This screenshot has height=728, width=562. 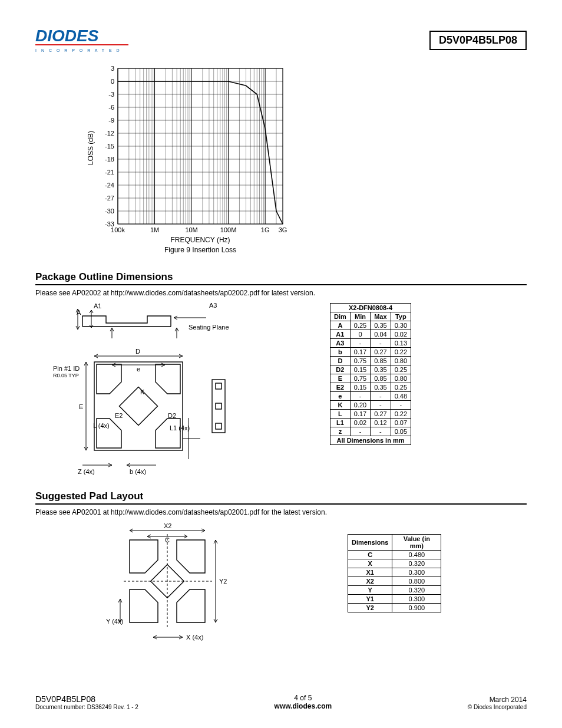 What do you see at coordinates (86, 472) in the screenshot?
I see `svg-text: Z (4x)` at bounding box center [86, 472].